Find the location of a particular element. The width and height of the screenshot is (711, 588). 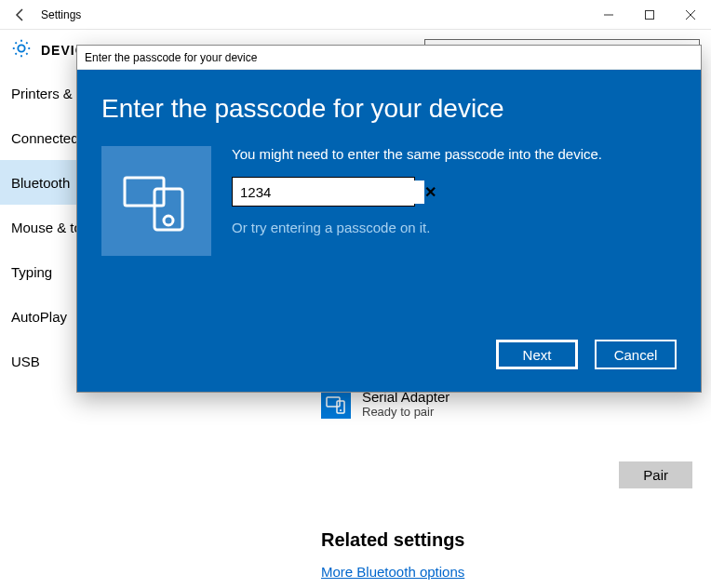

sidebar-item-label: Bluetooth is located at coordinates (41, 182).